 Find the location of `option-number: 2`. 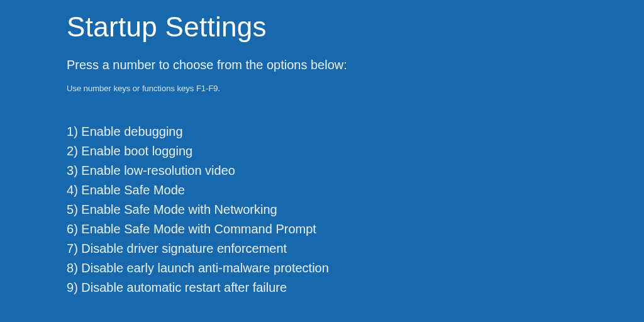

option-number: 2 is located at coordinates (70, 151).